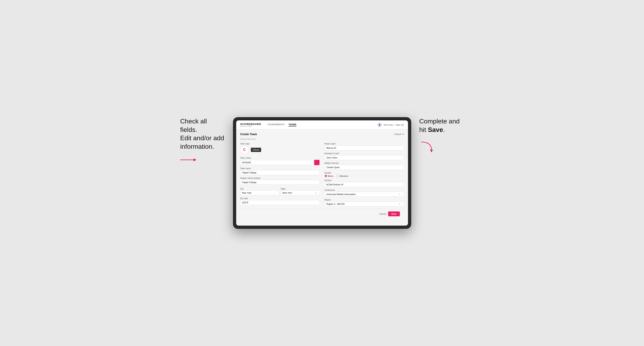 The image size is (644, 346). I want to click on footer-cancel-button: Cancel, so click(382, 214).